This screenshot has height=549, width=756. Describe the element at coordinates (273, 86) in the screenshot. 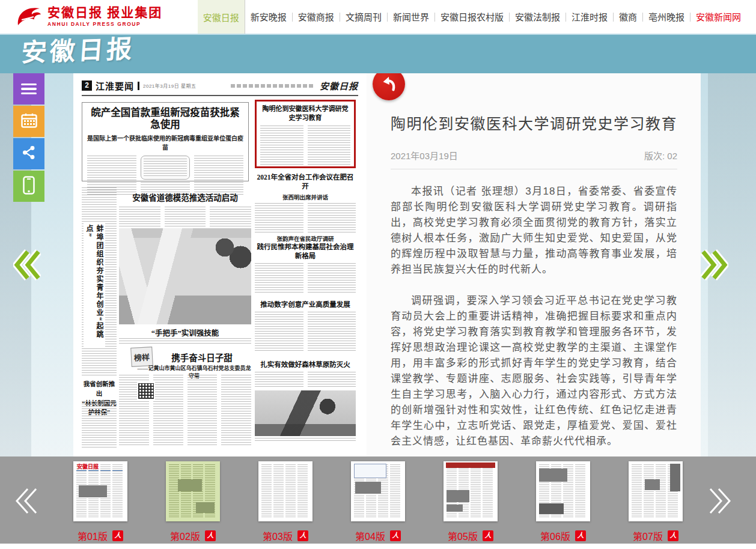

I see `paper-header-fineprint` at that location.